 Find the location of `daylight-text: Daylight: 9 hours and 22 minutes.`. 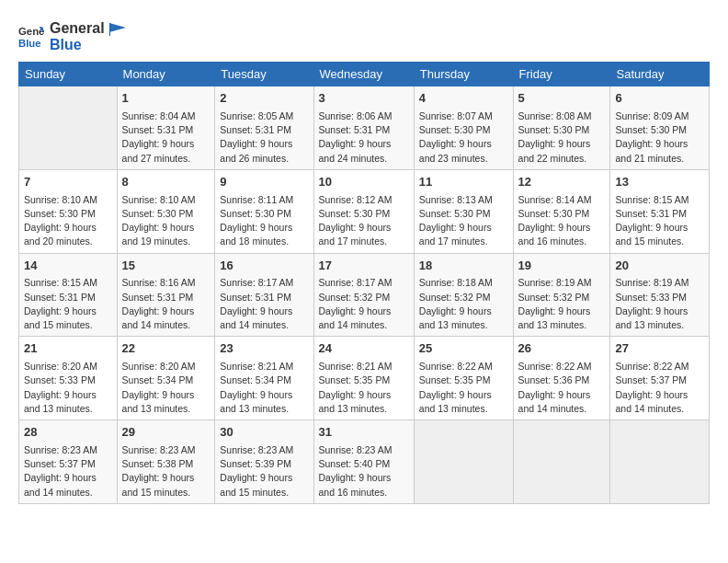

daylight-text: Daylight: 9 hours and 22 minutes. is located at coordinates (555, 151).